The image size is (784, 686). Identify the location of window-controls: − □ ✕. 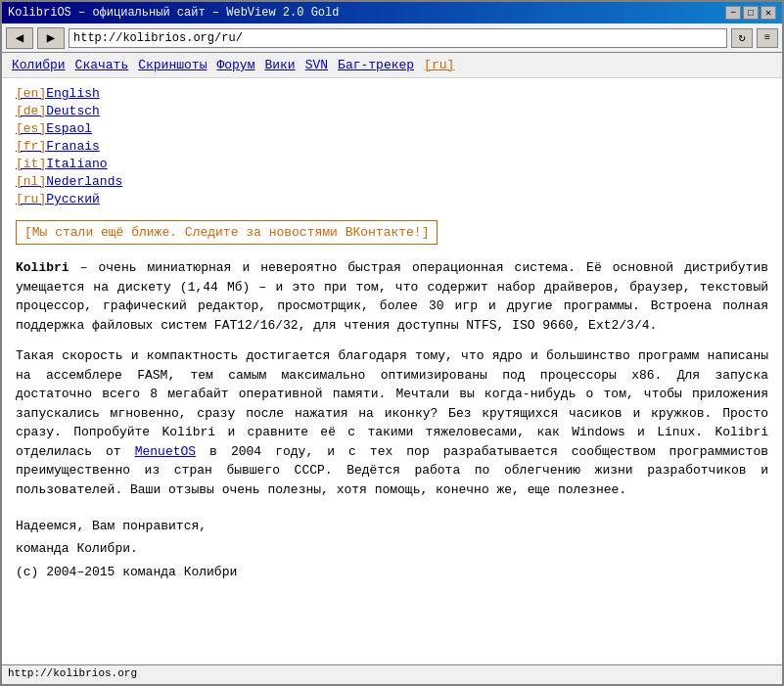
(751, 13).